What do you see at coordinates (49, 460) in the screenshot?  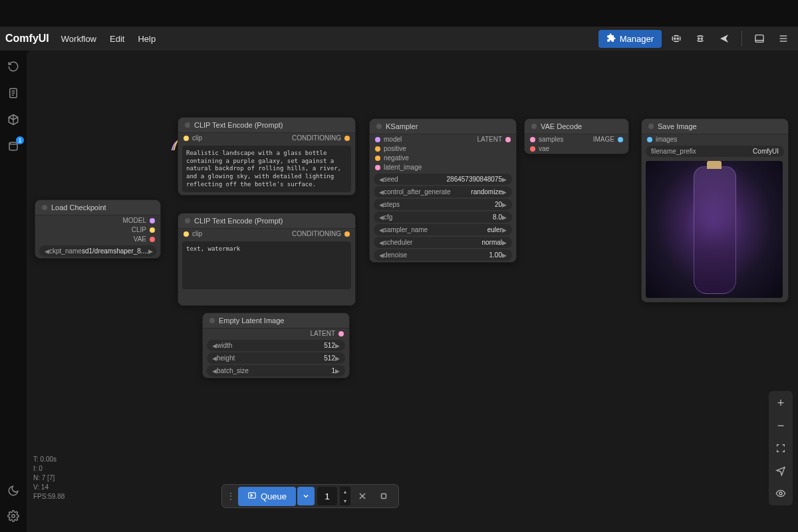 I see `stat-t: T: 0.00s` at bounding box center [49, 460].